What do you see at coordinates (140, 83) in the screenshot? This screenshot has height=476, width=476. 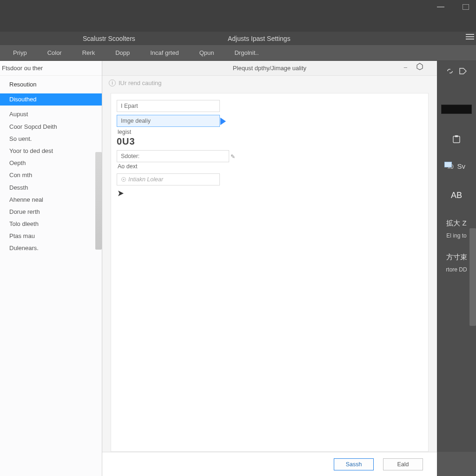 I see `panel-subtitle: IUr rend cauting` at bounding box center [140, 83].